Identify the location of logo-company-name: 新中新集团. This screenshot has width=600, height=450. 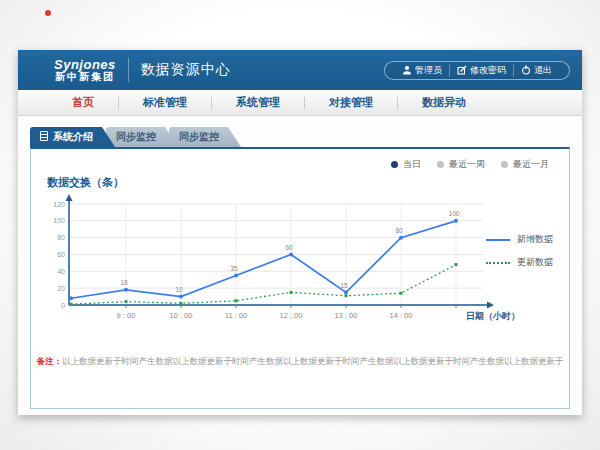
(85, 78).